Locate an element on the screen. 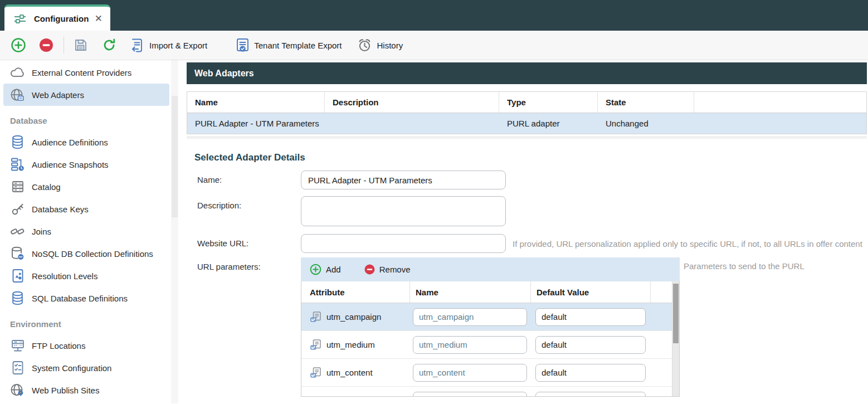  adapter-name-cell: PURL Adapter - UTM Parameters is located at coordinates (256, 124).